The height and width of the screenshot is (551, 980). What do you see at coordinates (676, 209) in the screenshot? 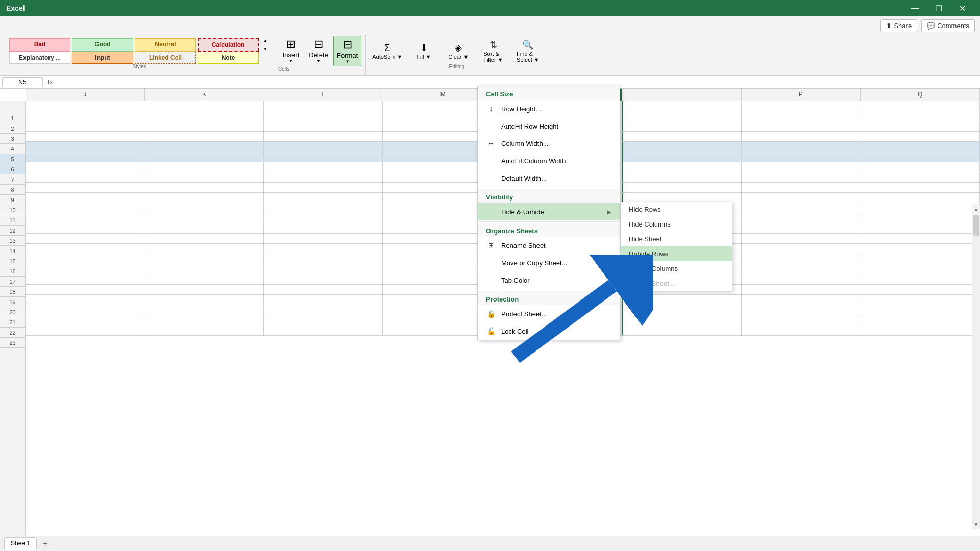
I see `submenu-hide-rows: Hide Rows` at bounding box center [676, 209].